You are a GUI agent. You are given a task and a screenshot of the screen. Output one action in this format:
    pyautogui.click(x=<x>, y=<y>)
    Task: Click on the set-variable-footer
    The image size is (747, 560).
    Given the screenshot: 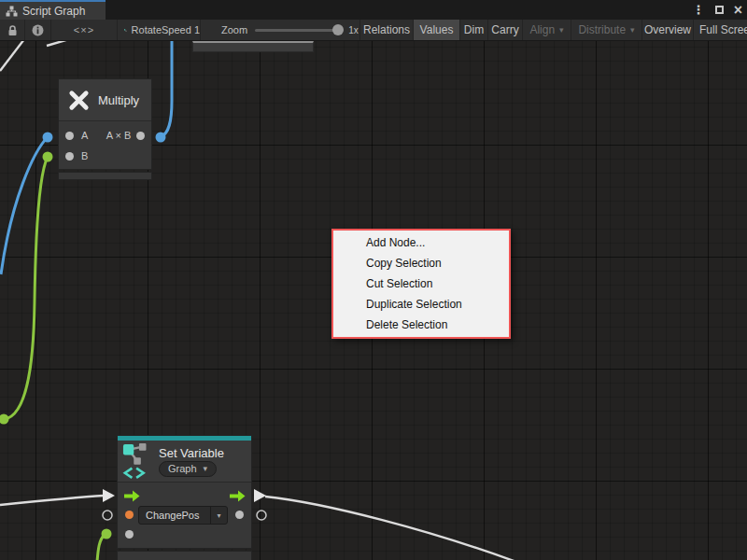 What is the action you would take?
    pyautogui.click(x=185, y=555)
    